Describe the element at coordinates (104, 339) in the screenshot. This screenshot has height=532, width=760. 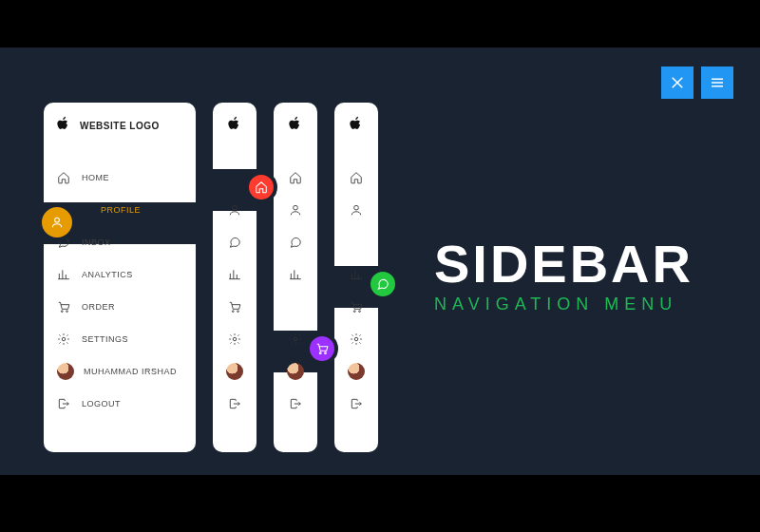
I see `sidebar-item-label: SETTINGS` at that location.